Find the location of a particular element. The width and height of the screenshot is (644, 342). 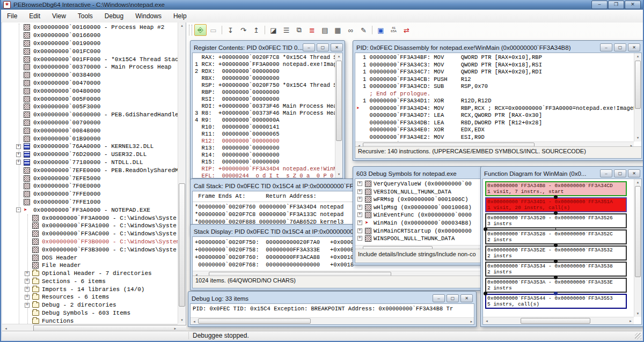

register-row: R13: 00000000`00000000 is located at coordinates (268, 148).